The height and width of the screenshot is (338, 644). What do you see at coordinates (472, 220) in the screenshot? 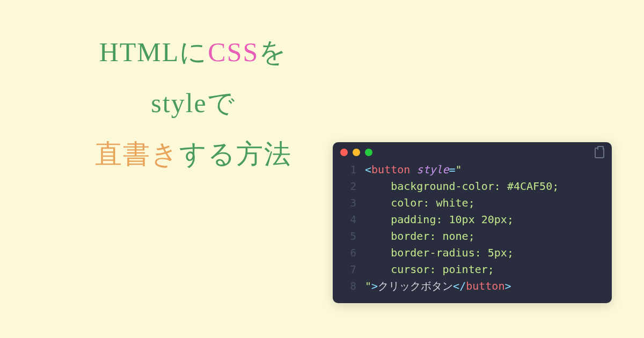
I see `code-line: 4 padding: 10px 20px;` at bounding box center [472, 220].